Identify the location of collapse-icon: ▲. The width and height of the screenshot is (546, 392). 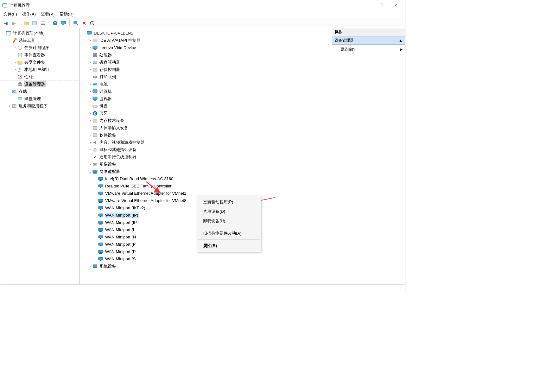
(401, 41).